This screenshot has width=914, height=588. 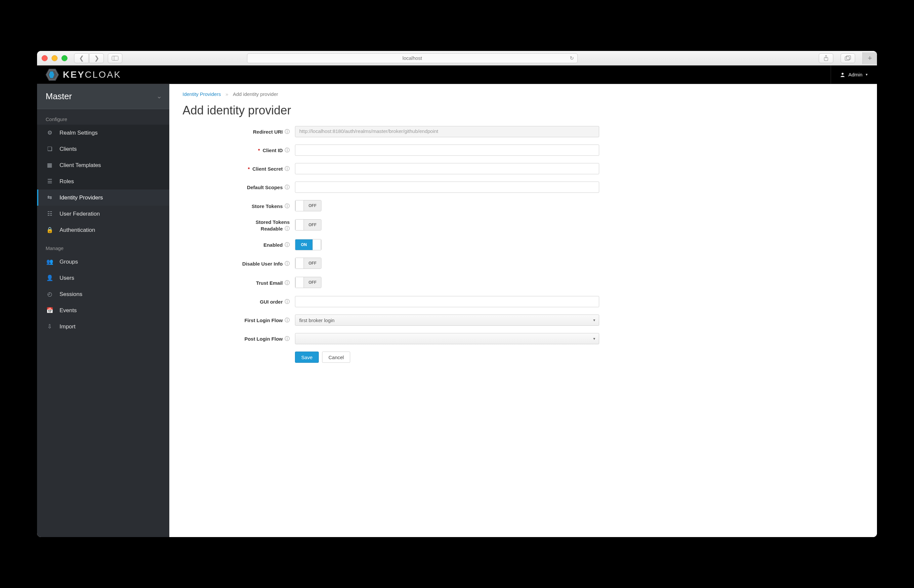 What do you see at coordinates (826, 58) in the screenshot?
I see `share-button` at bounding box center [826, 58].